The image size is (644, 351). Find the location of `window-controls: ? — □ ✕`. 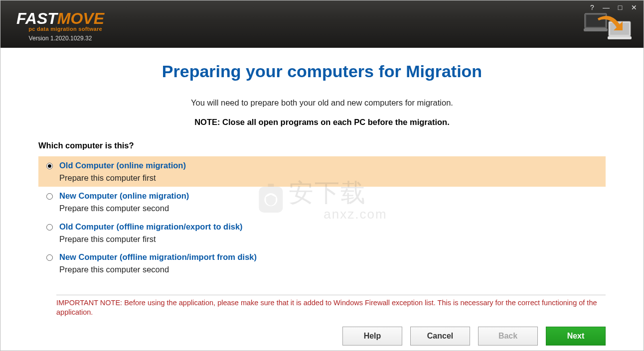

window-controls: ? — □ ✕ is located at coordinates (613, 7).